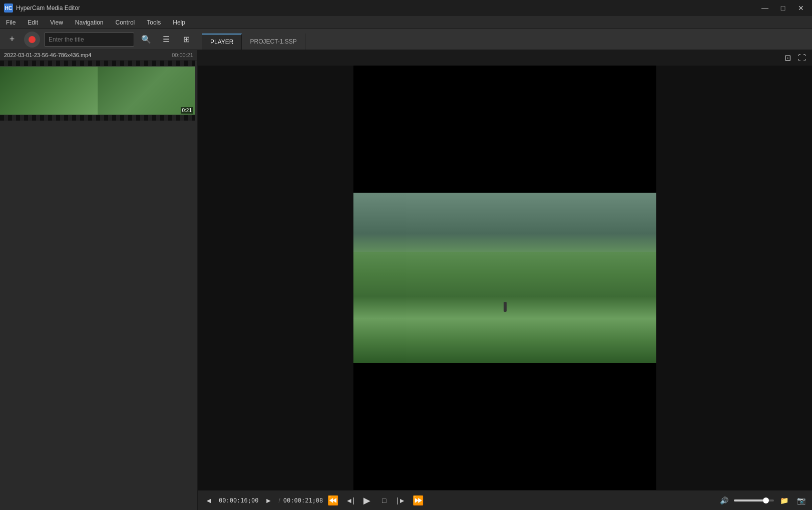 Image resolution: width=812 pixels, height=510 pixels. Describe the element at coordinates (273, 42) in the screenshot. I see `tab-project: PROJECT-1.SSP` at that location.